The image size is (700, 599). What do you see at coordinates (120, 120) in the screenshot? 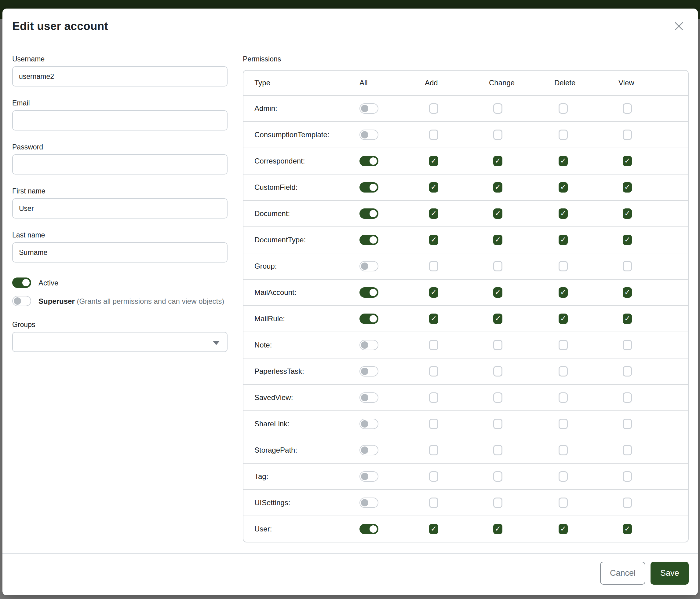
I see `email-input` at bounding box center [120, 120].